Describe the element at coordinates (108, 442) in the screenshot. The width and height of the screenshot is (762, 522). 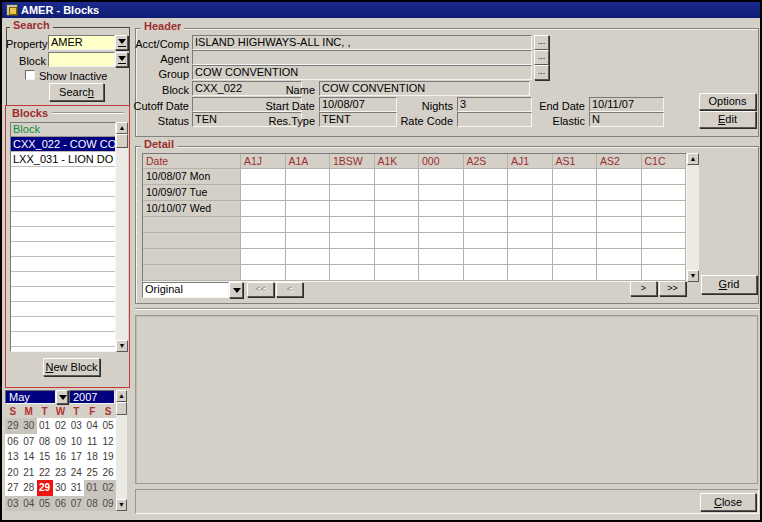
I see `calendar-day: 12` at that location.